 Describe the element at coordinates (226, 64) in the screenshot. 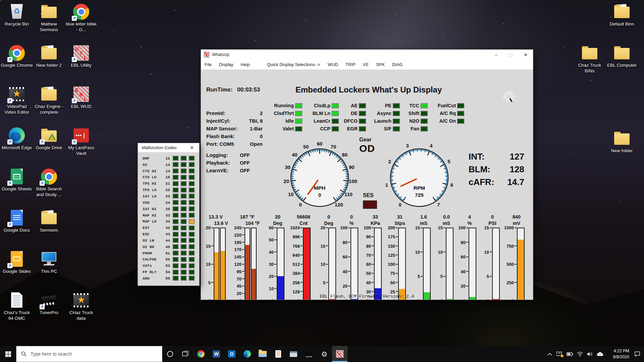

I see `menu-display: Display` at that location.